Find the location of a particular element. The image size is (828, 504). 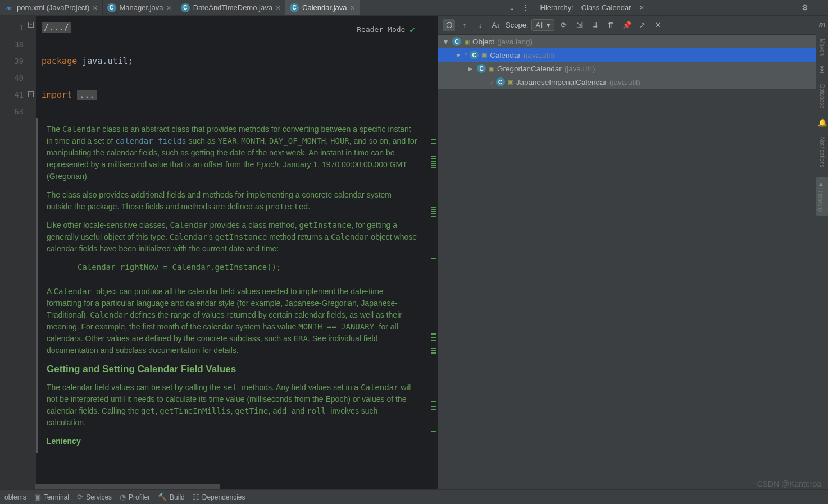

check-icon: ✔ is located at coordinates (412, 30).